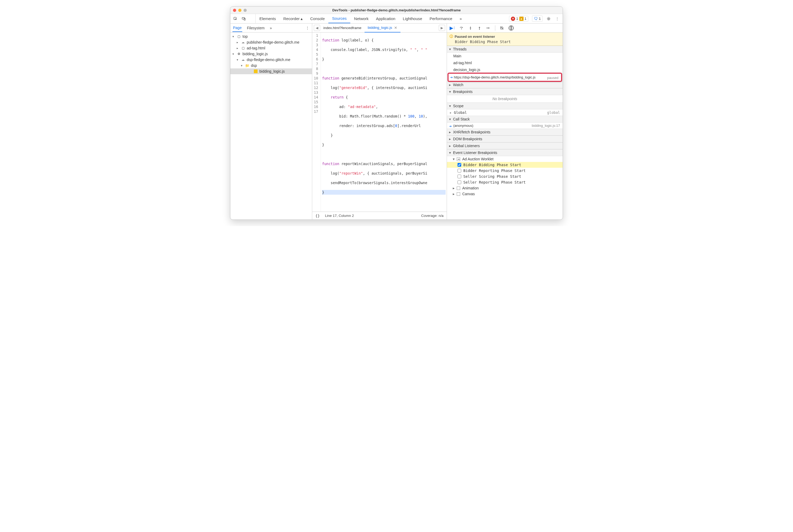 This screenshot has width=793, height=532. What do you see at coordinates (271, 28) in the screenshot?
I see `nav-tab-overflow-icon: »` at bounding box center [271, 28].